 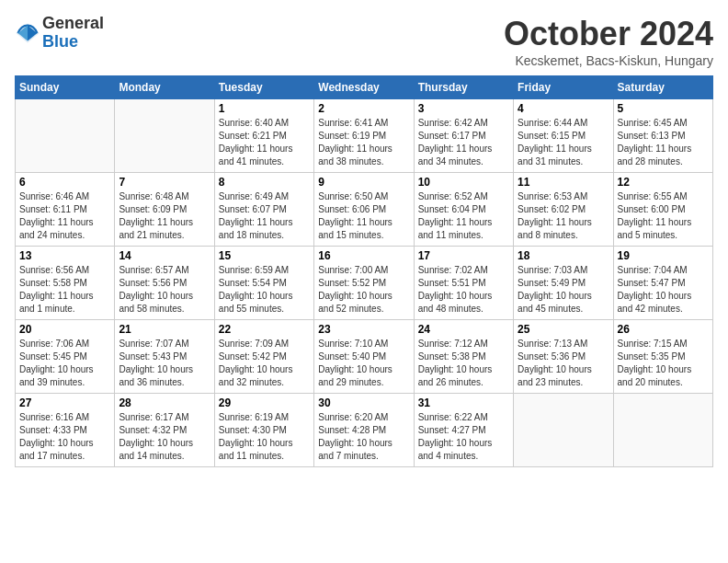 What do you see at coordinates (664, 143) in the screenshot?
I see `day-info: Sunrise: 6:45 AM Sunset: 6:13 PM Dayligh…` at bounding box center [664, 143].